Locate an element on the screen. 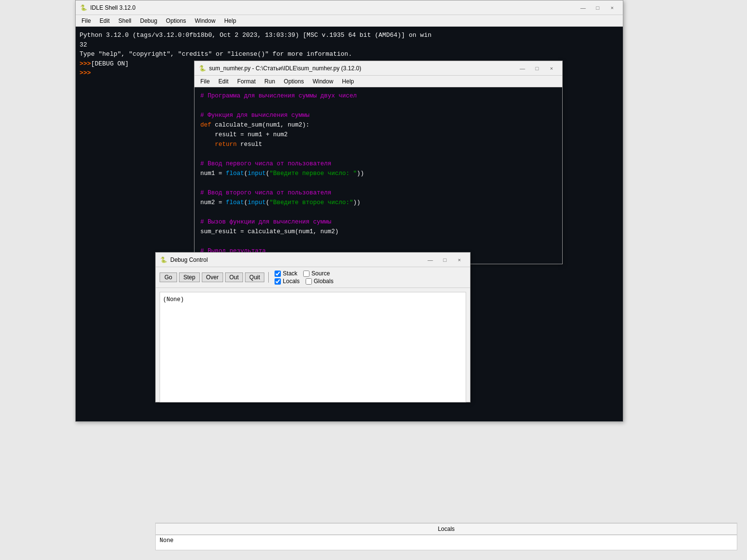  code-line-5: return result is located at coordinates (378, 144).